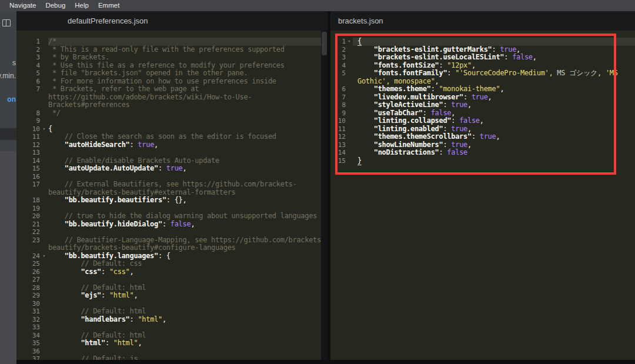  Describe the element at coordinates (172, 66) in the screenshot. I see `code-line: 4 * Use this file as a reference to modi…` at that location.